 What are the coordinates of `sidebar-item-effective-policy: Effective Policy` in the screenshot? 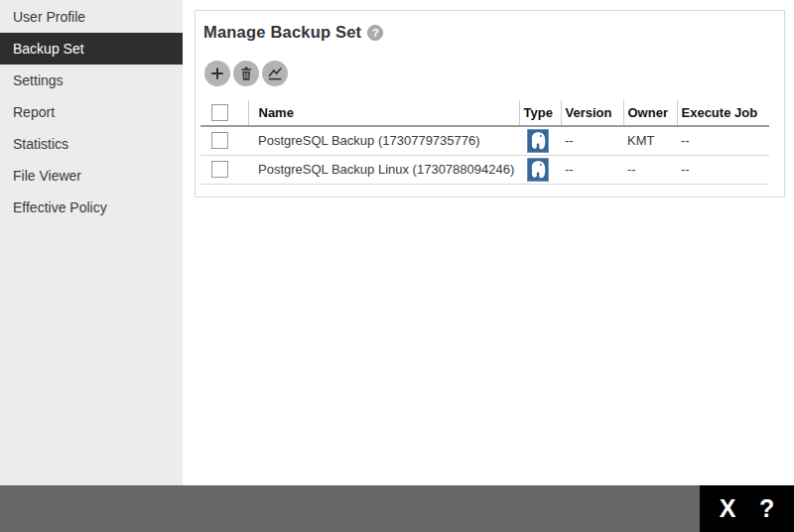 It's located at (91, 207).